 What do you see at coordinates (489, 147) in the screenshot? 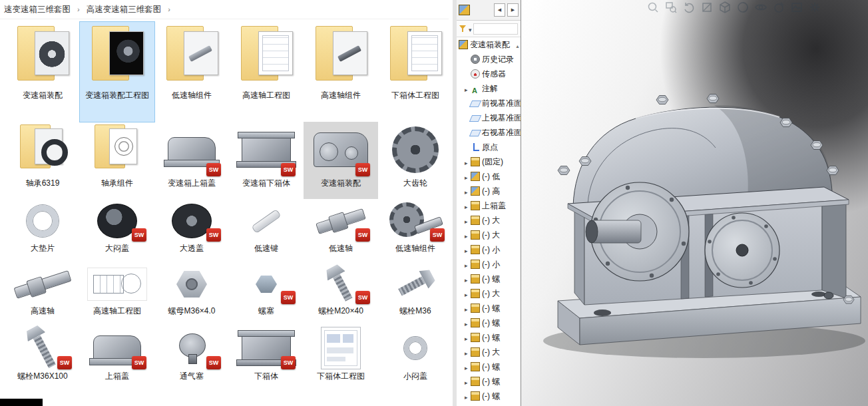
I see `tree-item: 原点` at bounding box center [489, 147].